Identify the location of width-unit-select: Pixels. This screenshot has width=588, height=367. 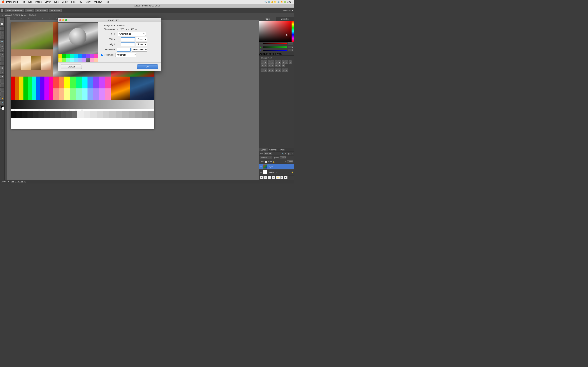
(141, 39).